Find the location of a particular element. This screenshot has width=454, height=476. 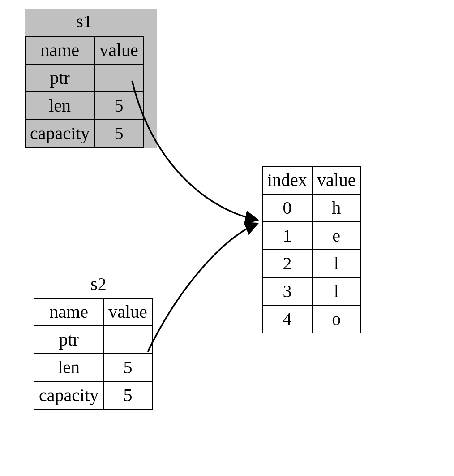

s2-row2-name: capacity is located at coordinates (69, 395).